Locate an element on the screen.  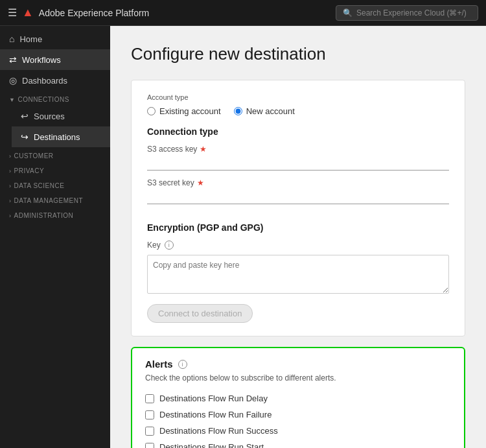
dashboards-icon: ◎ is located at coordinates (13, 80).